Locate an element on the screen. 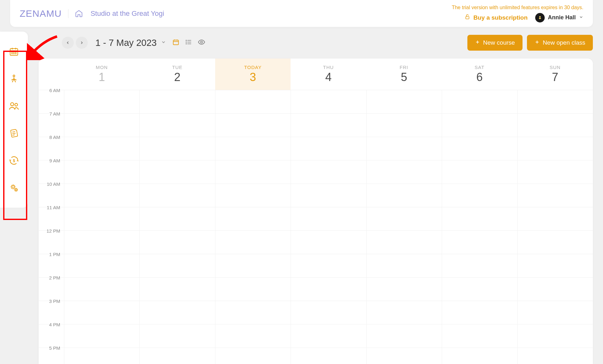 The height and width of the screenshot is (364, 603). date-range: 1 - 7 May 2023 is located at coordinates (126, 43).